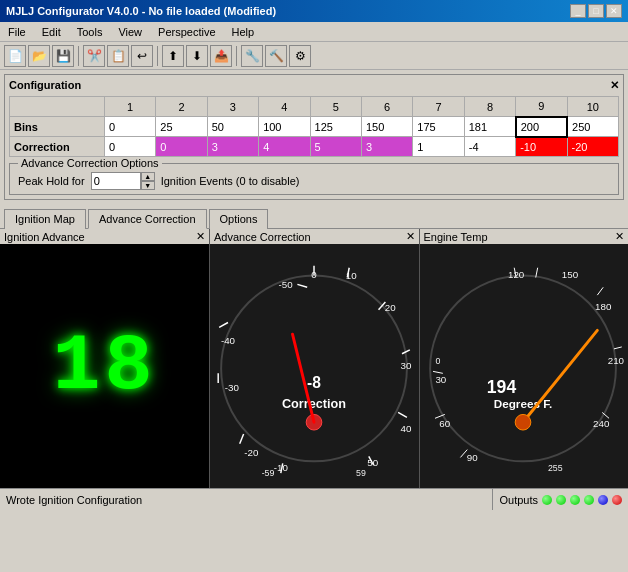 Image resolution: width=628 pixels, height=572 pixels. Describe the element at coordinates (524, 236) in the screenshot. I see `engine-temp-header: Engine Temp ✕` at that location.